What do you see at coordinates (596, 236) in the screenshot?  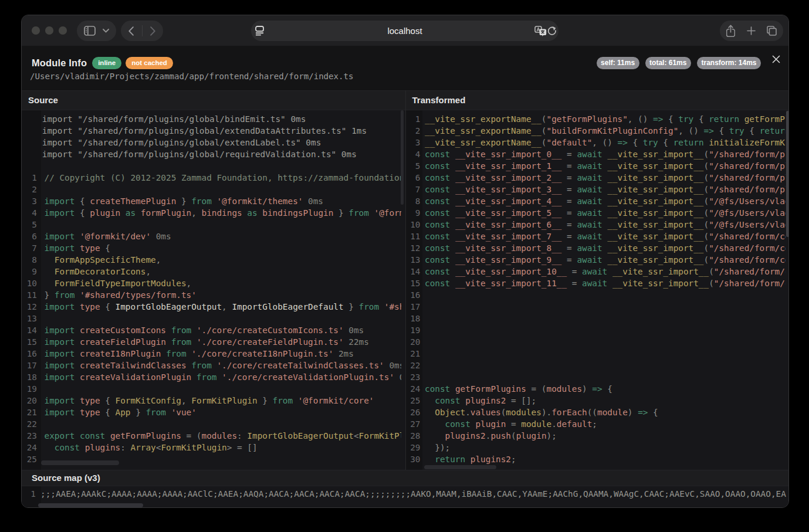 I see `code-line: 11const __vite_ssr_import_7__ = await __…` at bounding box center [596, 236].